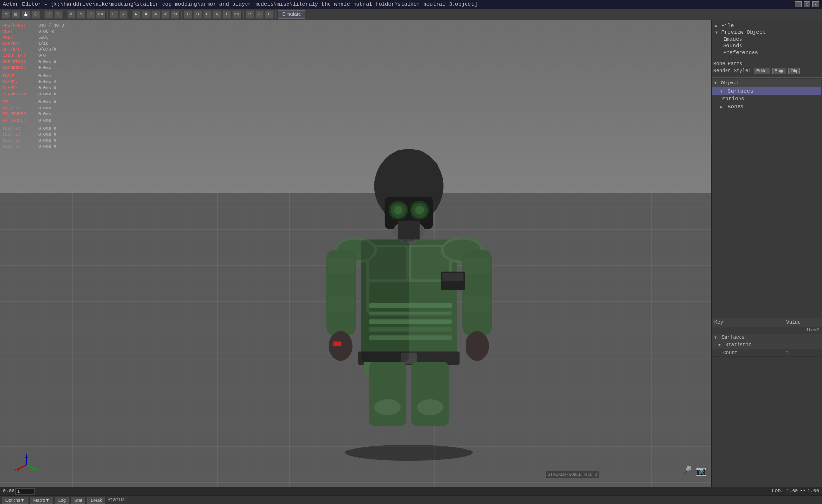 The image size is (822, 504). Describe the element at coordinates (33, 63) in the screenshot. I see `stat-skeletons: SKELETONS: 0.0ms 0` at that location.